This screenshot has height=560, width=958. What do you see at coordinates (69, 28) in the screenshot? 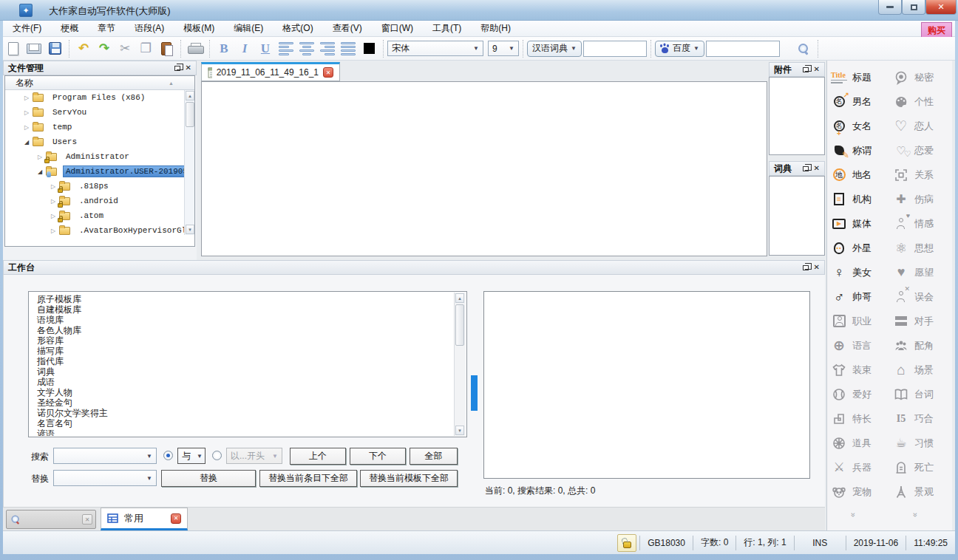
I see `menu-item: 梗概` at bounding box center [69, 28].